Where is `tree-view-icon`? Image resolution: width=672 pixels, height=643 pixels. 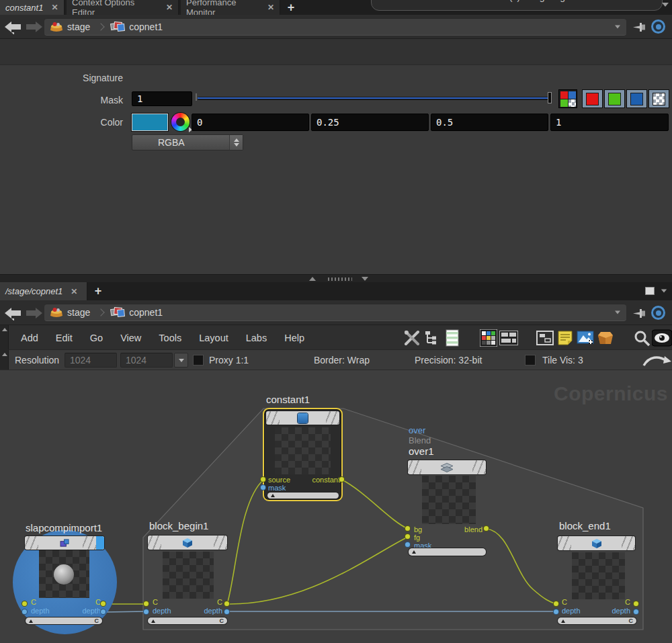 tree-view-icon is located at coordinates (432, 338).